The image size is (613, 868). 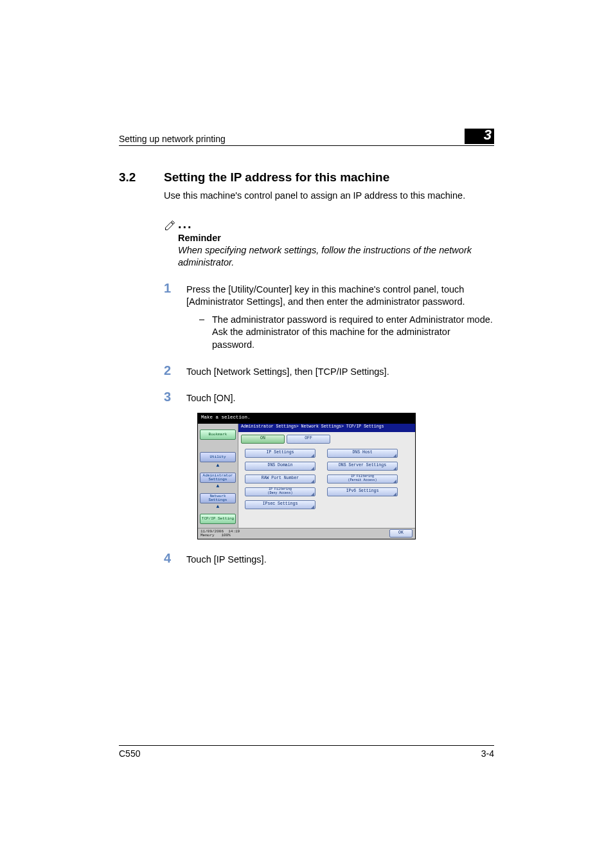 I want to click on ipv6-settings-label: IPv6 Settings, so click(x=362, y=491).